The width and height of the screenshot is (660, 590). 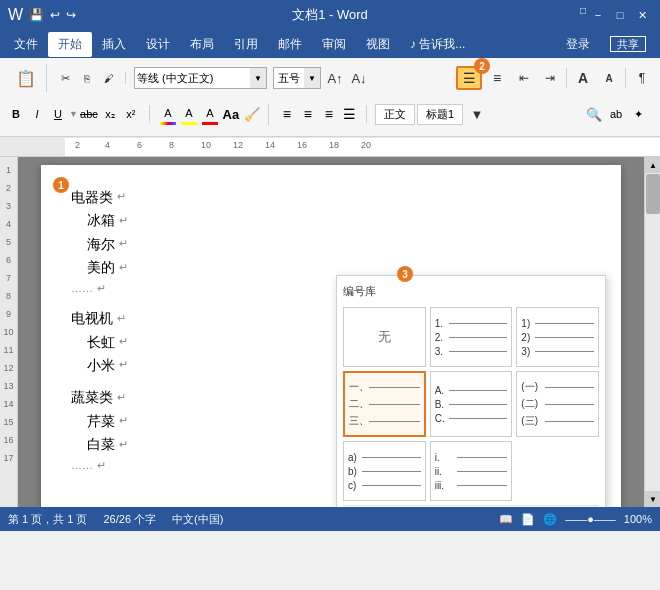 I want to click on menu-mailings: 邮件, so click(x=290, y=44).